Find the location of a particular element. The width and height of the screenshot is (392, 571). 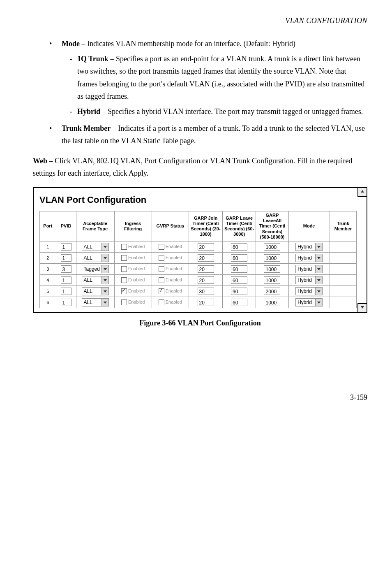

join-input: 30 is located at coordinates (206, 291).